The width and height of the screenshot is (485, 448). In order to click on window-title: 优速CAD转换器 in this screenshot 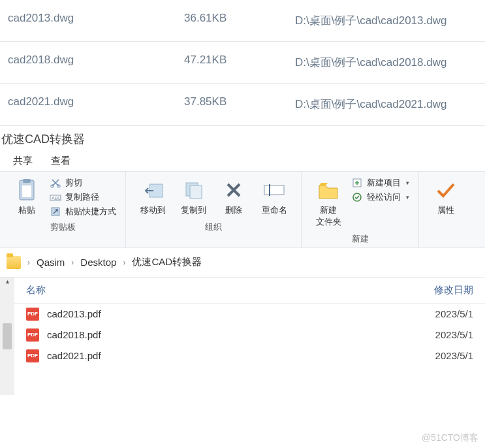, I will do `click(243, 138)`.